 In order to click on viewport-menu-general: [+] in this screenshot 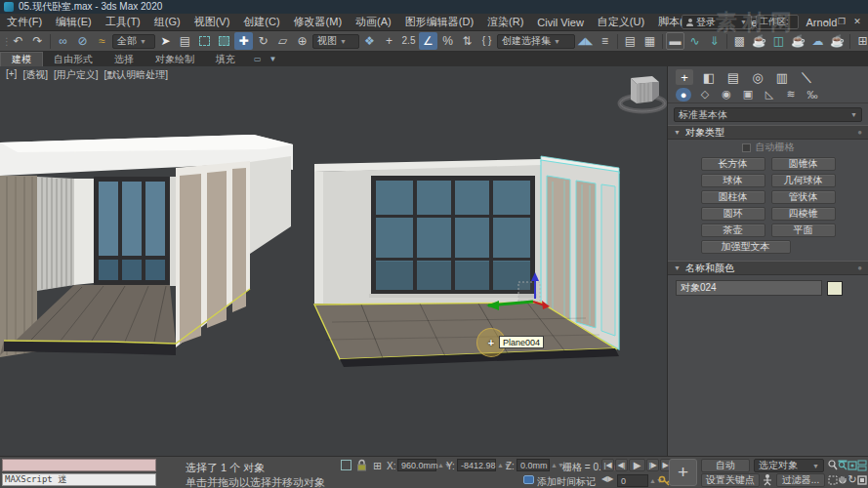, I will do `click(12, 75)`.